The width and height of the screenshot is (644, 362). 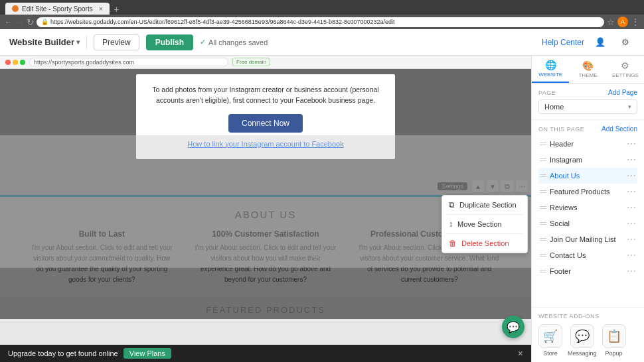 I want to click on header-icon-2: ⚙, so click(x=625, y=42).